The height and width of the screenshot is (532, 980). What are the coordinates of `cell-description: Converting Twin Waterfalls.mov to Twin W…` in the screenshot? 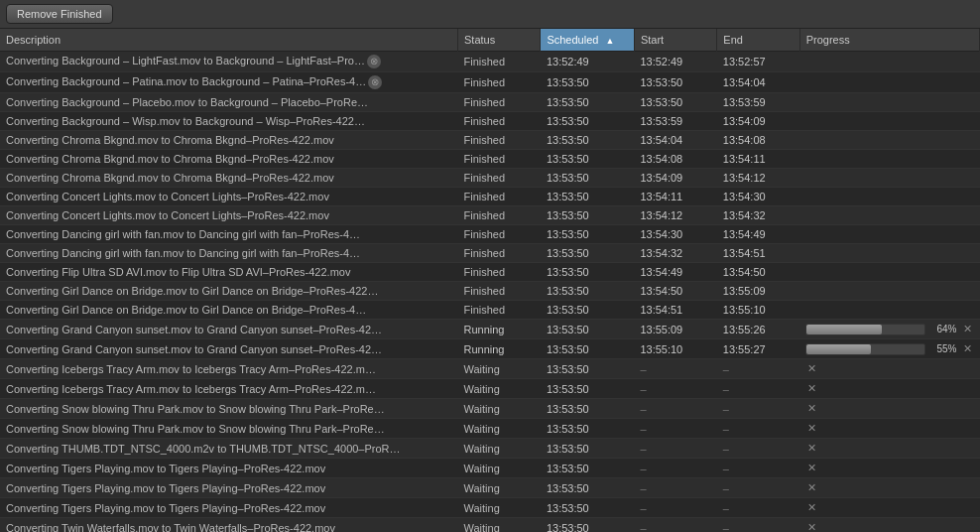 It's located at (229, 526).